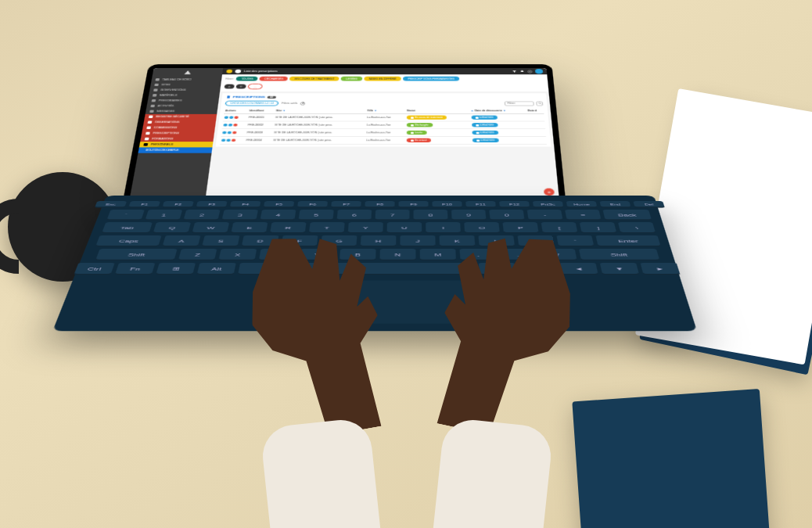  Describe the element at coordinates (255, 87) in the screenshot. I see `chip-outline-action: …` at that location.